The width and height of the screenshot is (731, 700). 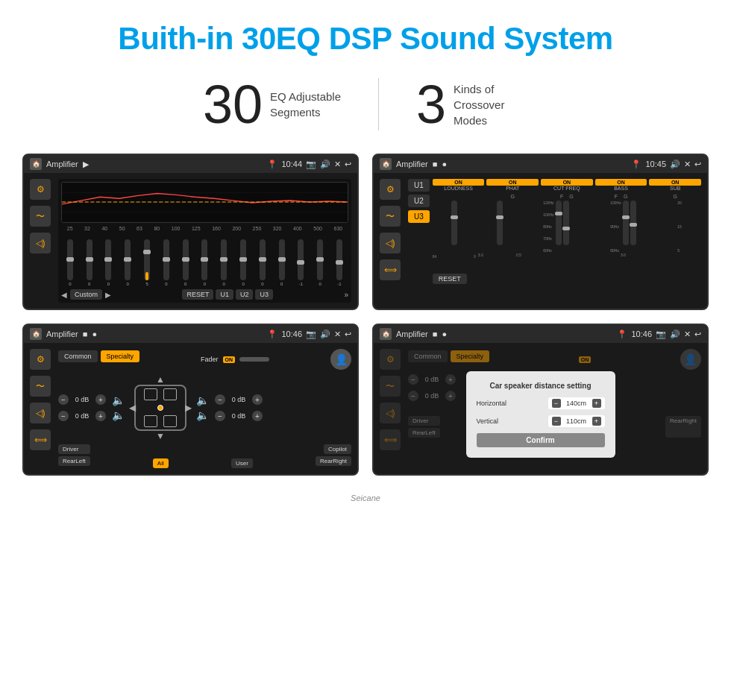 I want to click on bass-slider1, so click(x=626, y=223).